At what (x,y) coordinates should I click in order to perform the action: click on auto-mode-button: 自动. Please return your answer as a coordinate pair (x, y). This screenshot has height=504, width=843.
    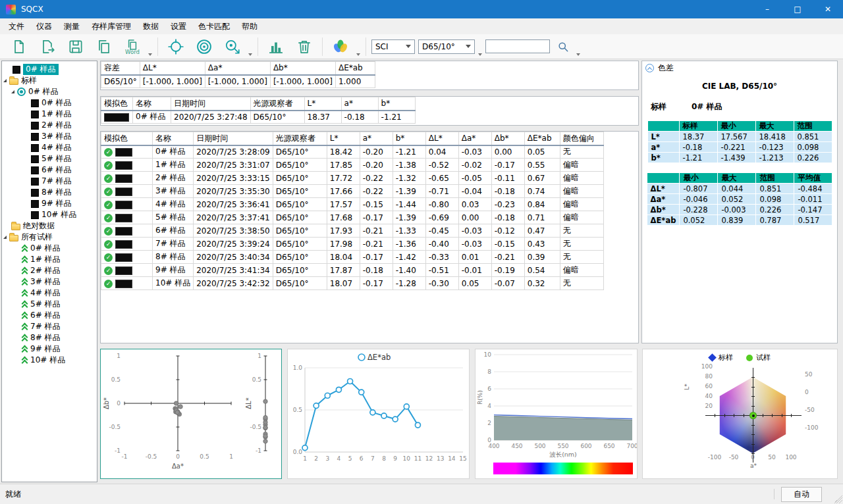
    Looking at the image, I should click on (802, 495).